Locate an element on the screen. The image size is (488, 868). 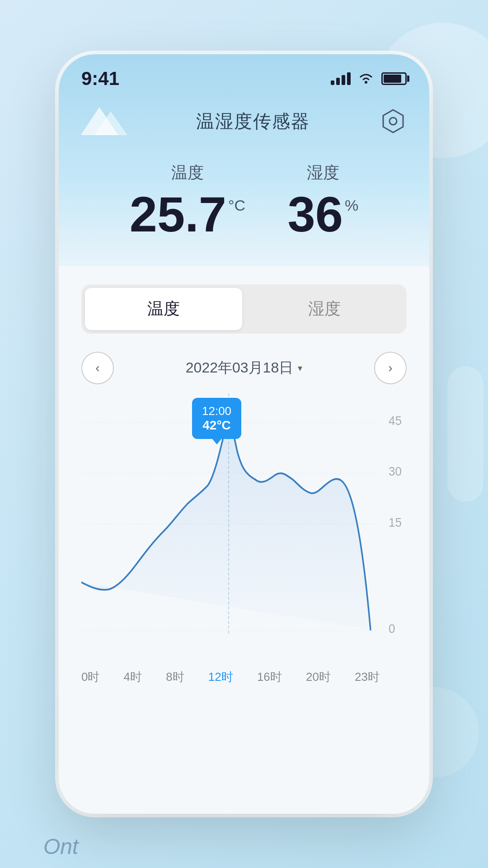
tooltip-value: 42°C is located at coordinates (217, 425).